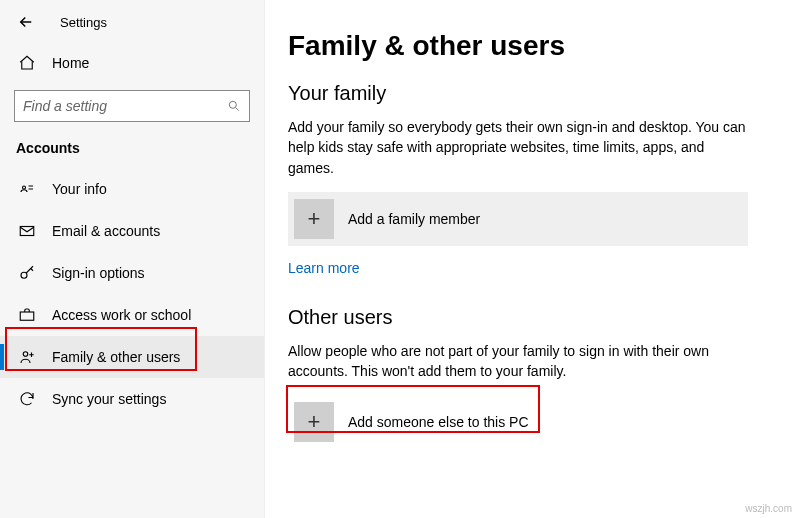  I want to click on search-icon, so click(234, 106).